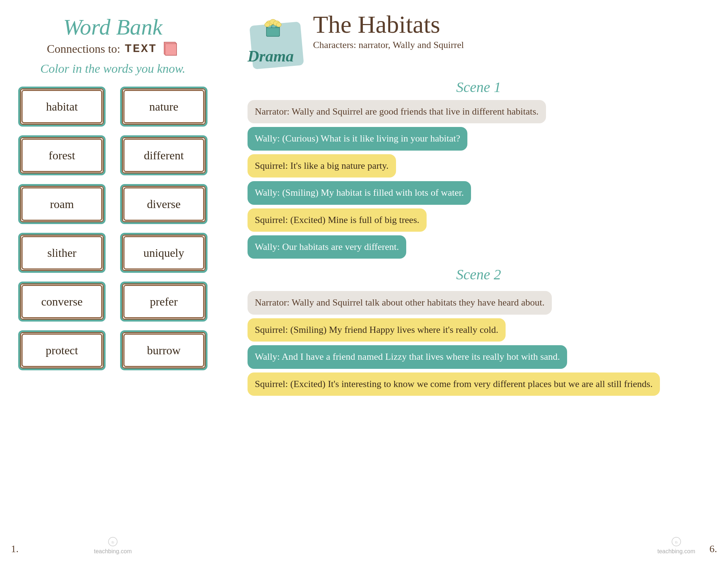  What do you see at coordinates (479, 40) in the screenshot?
I see `right-header: Drama The Habitats Characters: narrator,…` at bounding box center [479, 40].